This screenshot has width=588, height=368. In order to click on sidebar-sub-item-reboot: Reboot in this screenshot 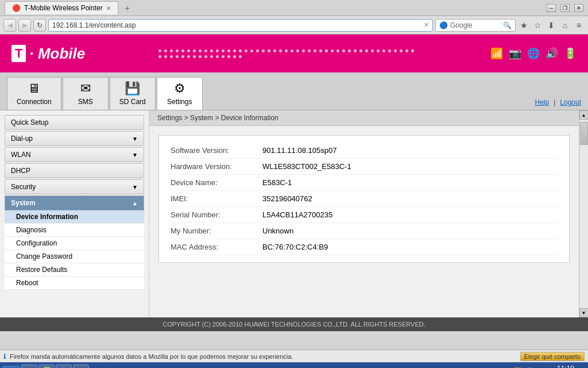, I will do `click(75, 283)`.